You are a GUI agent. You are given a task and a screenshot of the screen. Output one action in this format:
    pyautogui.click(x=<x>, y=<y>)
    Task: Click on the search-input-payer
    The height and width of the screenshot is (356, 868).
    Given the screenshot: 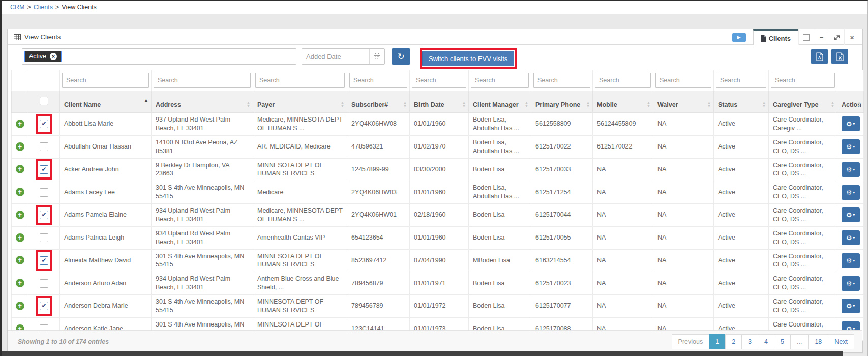 What is the action you would take?
    pyautogui.click(x=300, y=80)
    